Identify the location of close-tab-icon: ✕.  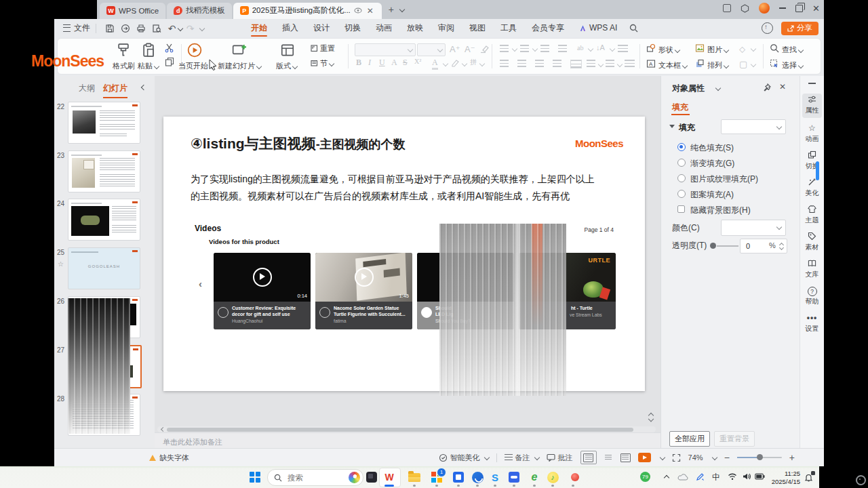
(370, 11).